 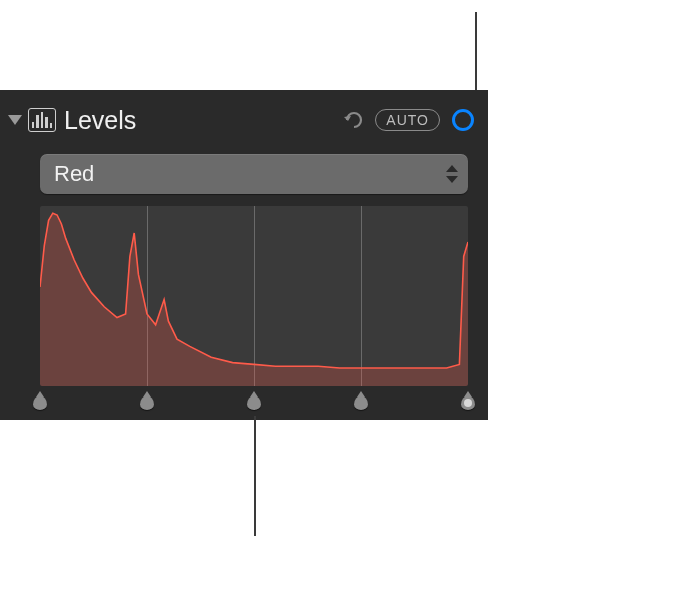 What do you see at coordinates (255, 476) in the screenshot?
I see `callout-line-bottom` at bounding box center [255, 476].